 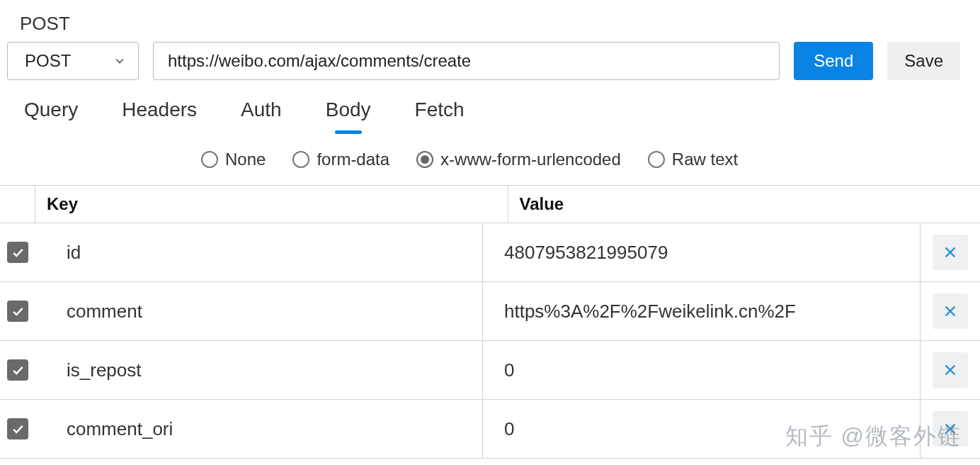 I want to click on method-select: POST, so click(x=73, y=61).